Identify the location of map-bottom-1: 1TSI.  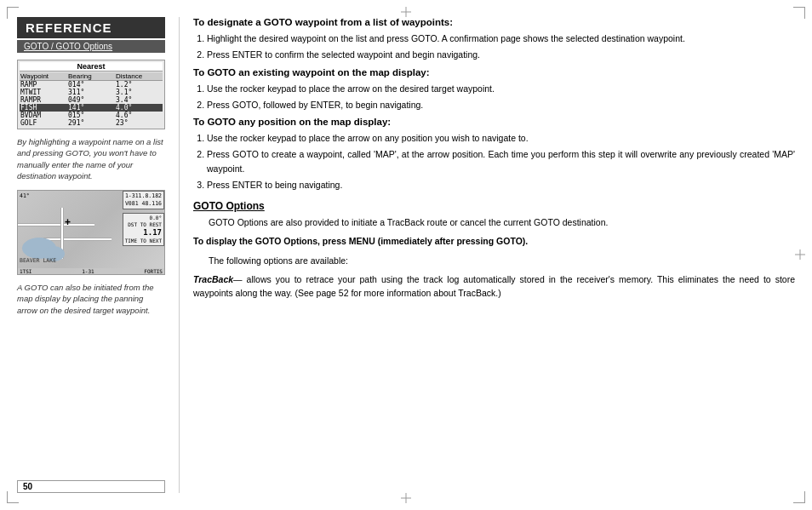
(26, 271).